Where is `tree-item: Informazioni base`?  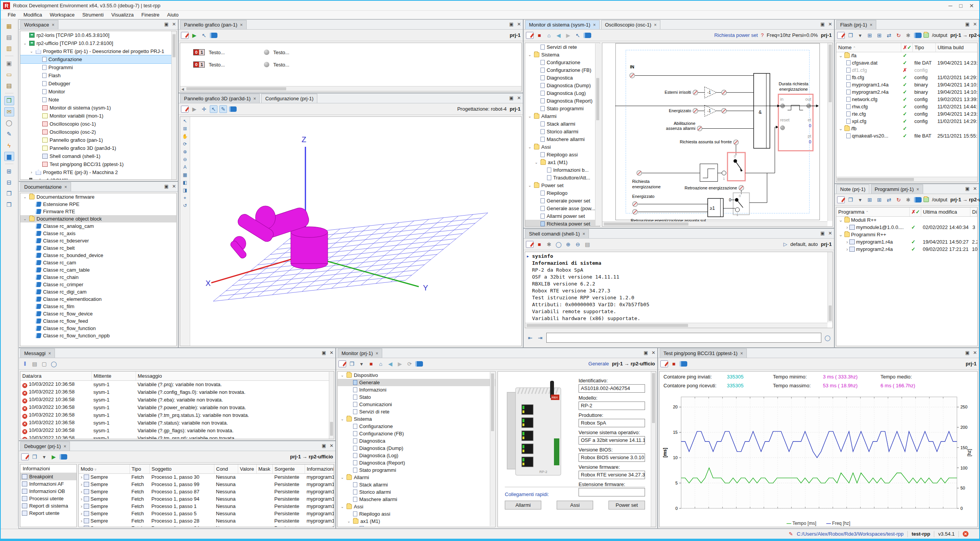 tree-item: Informazioni base is located at coordinates (416, 526).